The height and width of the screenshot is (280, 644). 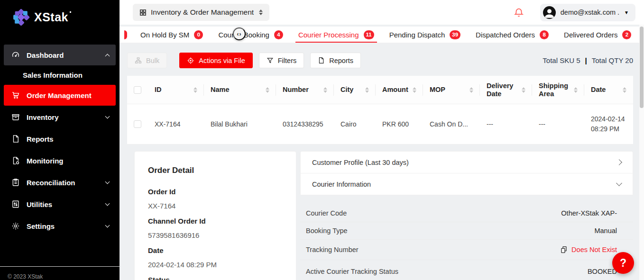 What do you see at coordinates (165, 35) in the screenshot?
I see `tab-label: On Hold By SM` at bounding box center [165, 35].